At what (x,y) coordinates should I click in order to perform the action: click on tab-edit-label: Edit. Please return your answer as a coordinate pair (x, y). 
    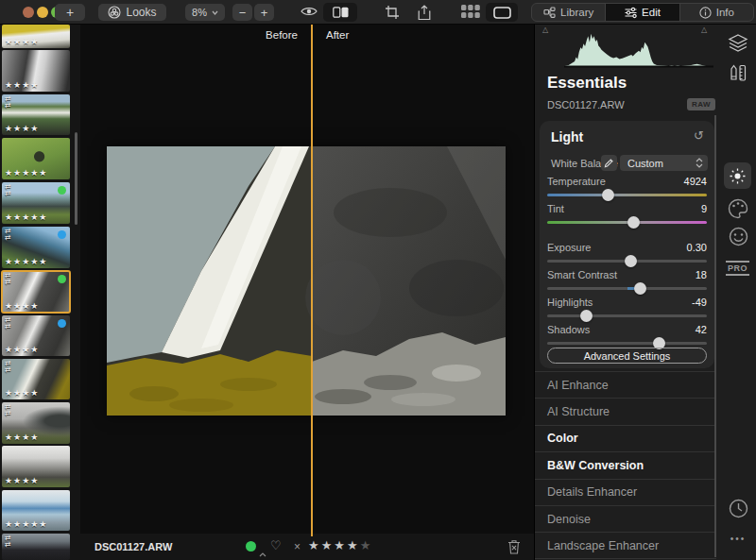
    Looking at the image, I should click on (651, 12).